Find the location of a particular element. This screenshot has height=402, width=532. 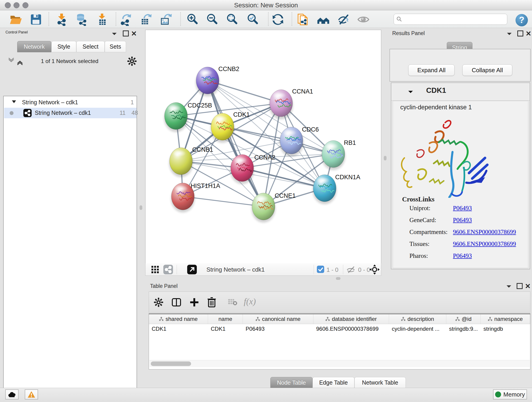

node-table: shared namenamecanonical namedatabase id… is located at coordinates (340, 342).